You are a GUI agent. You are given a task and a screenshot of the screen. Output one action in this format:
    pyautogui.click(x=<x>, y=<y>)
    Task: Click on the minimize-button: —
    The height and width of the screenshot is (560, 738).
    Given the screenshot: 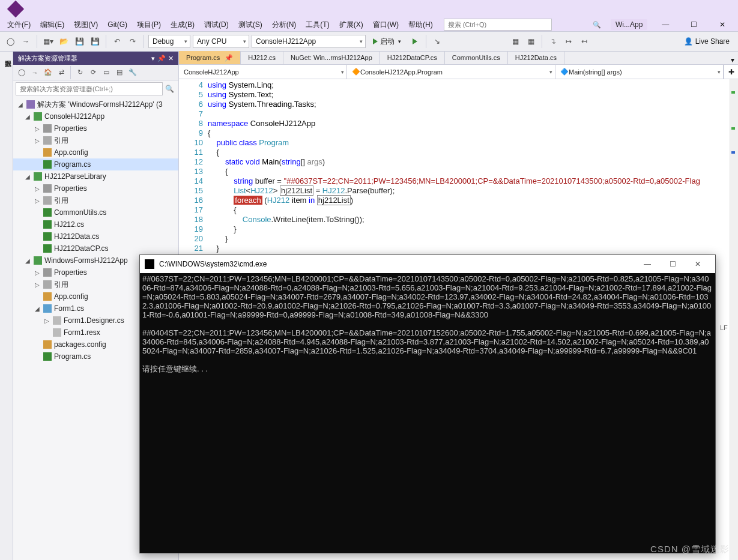 What is the action you would take?
    pyautogui.click(x=665, y=25)
    